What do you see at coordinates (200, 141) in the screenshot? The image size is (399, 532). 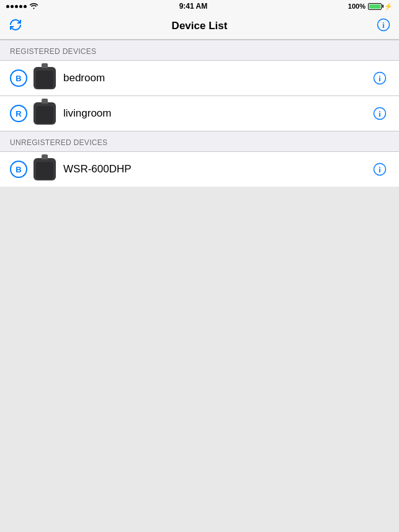 I see `unregistered-devices-header: UNREGISTERED DEVICES` at bounding box center [200, 141].